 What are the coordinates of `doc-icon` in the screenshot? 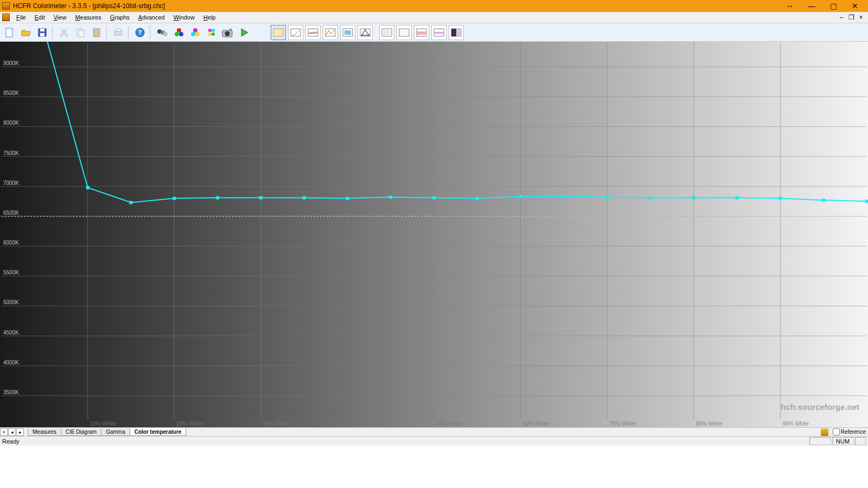 It's located at (6, 17).